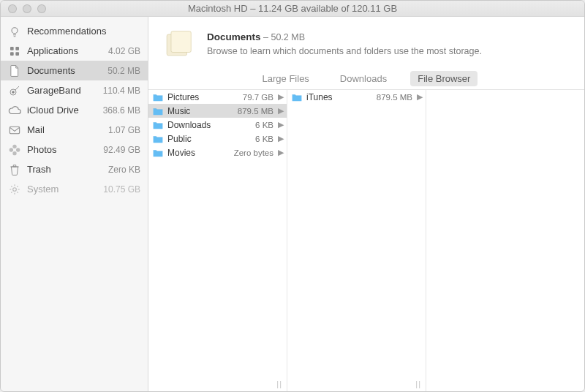 This screenshot has width=585, height=392. What do you see at coordinates (344, 51) in the screenshot?
I see `header-subtitle: Browse to learn which documents and fold…` at bounding box center [344, 51].